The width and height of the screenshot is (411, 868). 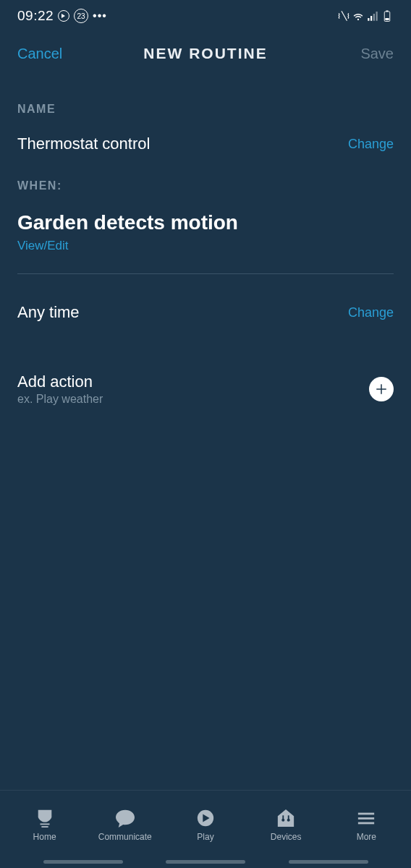 I want to click on notification-count-badge: 23, so click(x=81, y=16).